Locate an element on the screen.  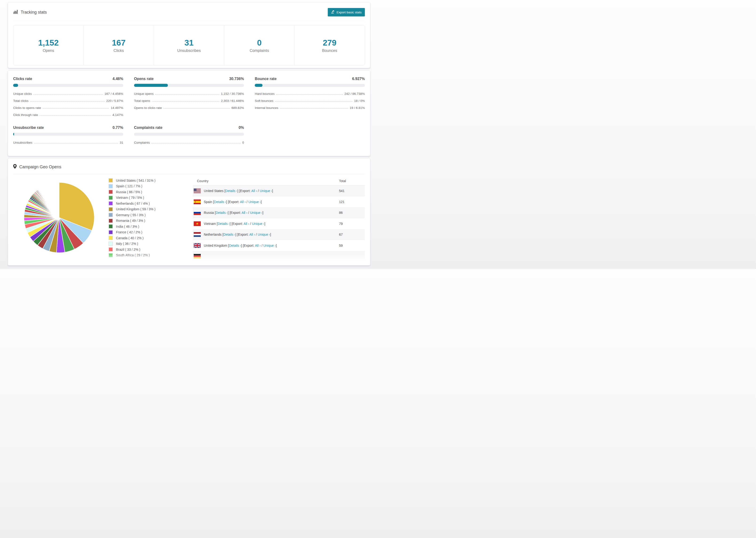
legend-item: Russia ( 86 / 5% ) is located at coordinates (132, 192).